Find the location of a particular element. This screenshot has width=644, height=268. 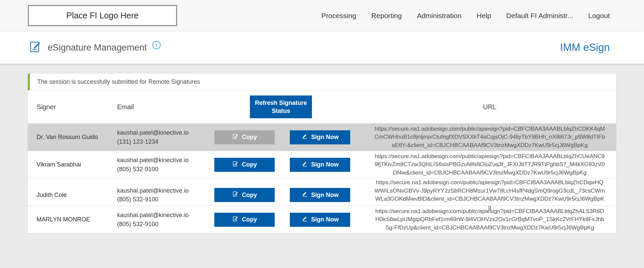

signer-name: Judith Cole is located at coordinates (77, 195).